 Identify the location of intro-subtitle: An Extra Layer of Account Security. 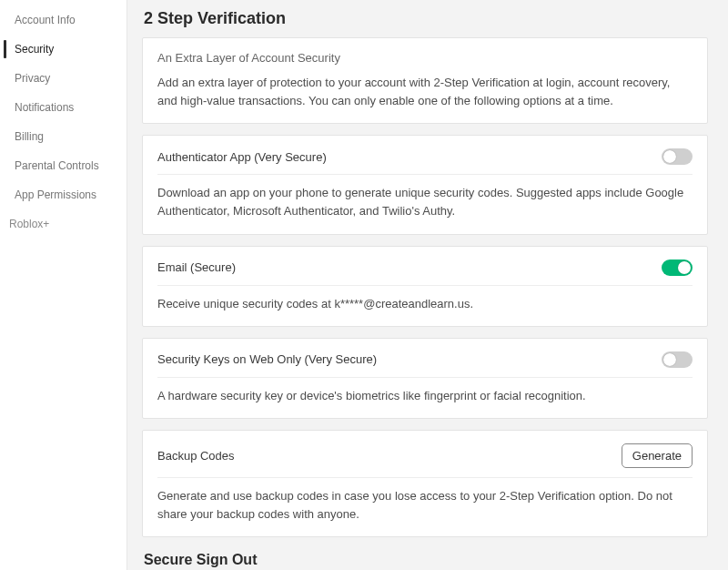
(425, 58).